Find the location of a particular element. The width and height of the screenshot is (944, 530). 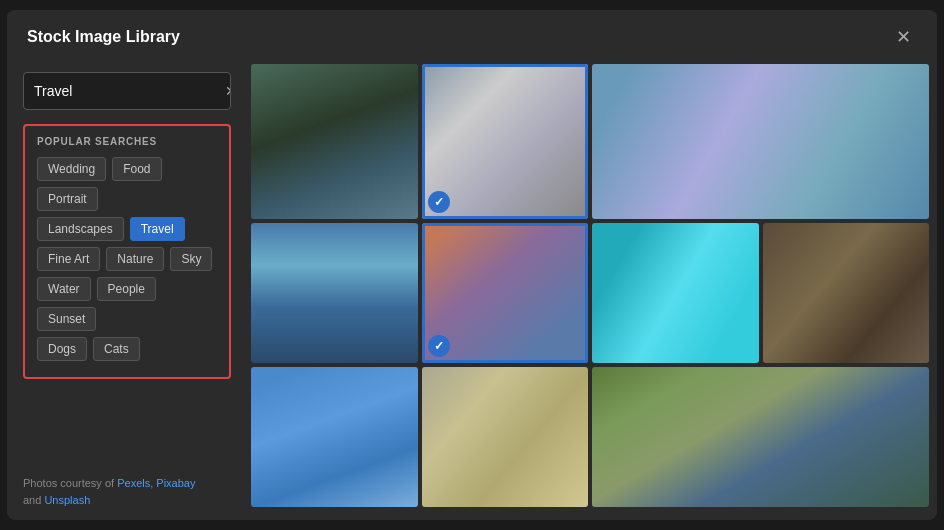

search-bar: ✕ is located at coordinates (127, 91).